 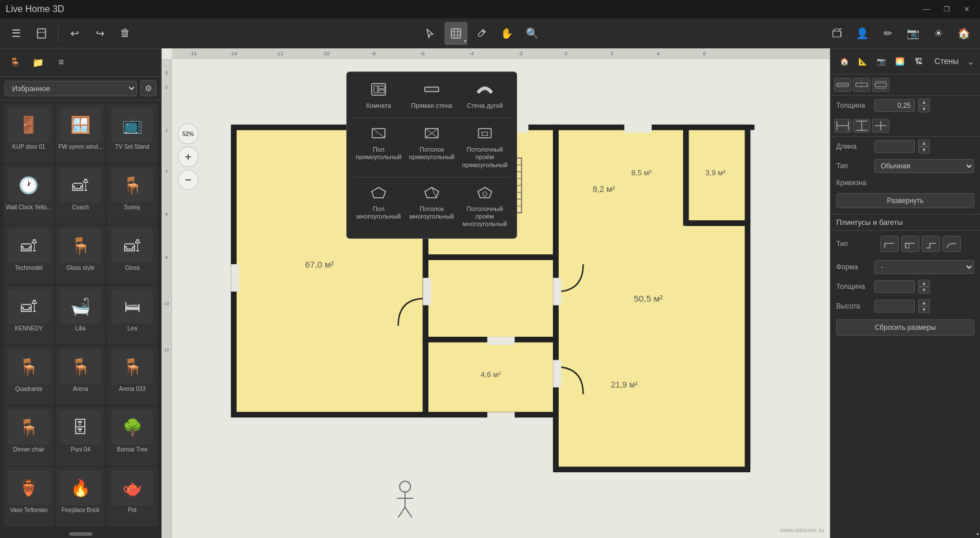 What do you see at coordinates (132, 315) in the screenshot?
I see `item-lea: 🛏Lea` at bounding box center [132, 315].